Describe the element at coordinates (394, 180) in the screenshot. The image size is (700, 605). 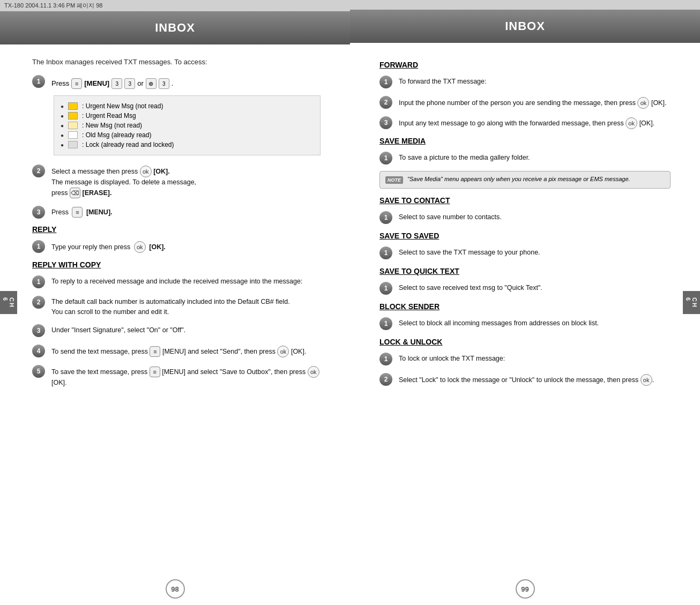
I see `note-label: NOTE` at that location.